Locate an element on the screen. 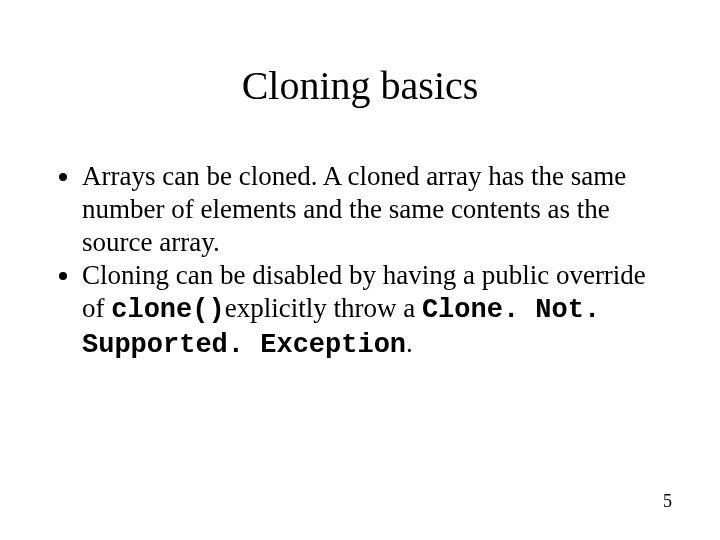 The width and height of the screenshot is (720, 540). code-inline: clone() is located at coordinates (168, 310).